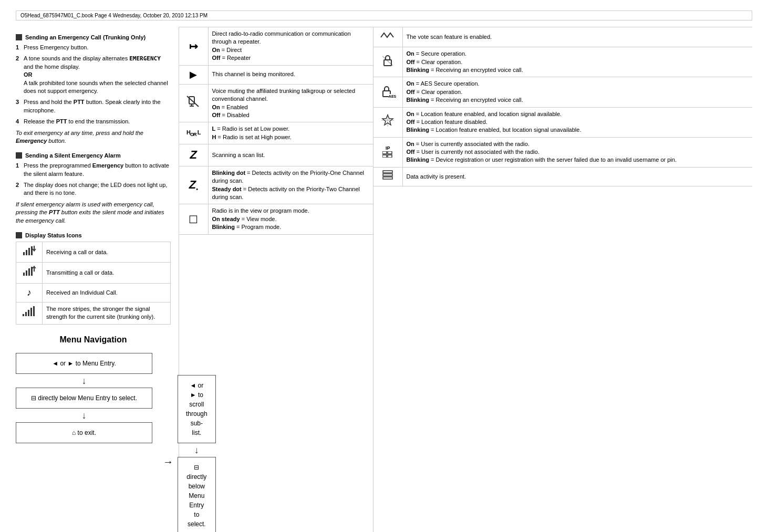  I want to click on silent-emergency-heading: Sending a Silent Emergency Alarm, so click(94, 155).